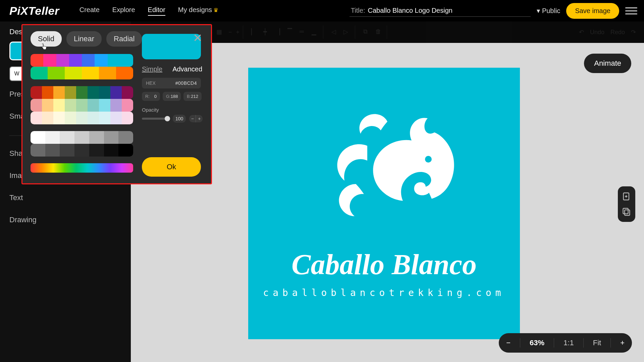 The width and height of the screenshot is (644, 362). Describe the element at coordinates (198, 11) in the screenshot. I see `nav-mydesigns: My designs♛` at that location.